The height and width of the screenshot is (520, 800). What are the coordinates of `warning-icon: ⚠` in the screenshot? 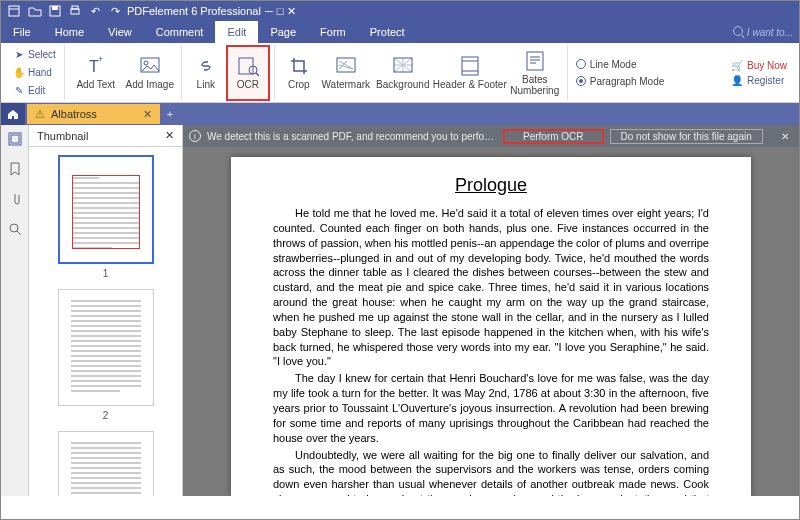 It's located at (40, 114).